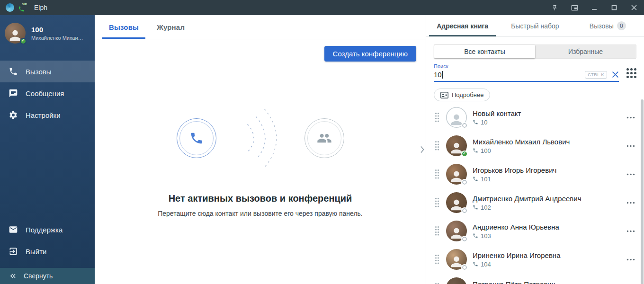  Describe the element at coordinates (535, 231) in the screenshot. I see `contact-row: Андриенко Анна Юрьевна 103` at that location.